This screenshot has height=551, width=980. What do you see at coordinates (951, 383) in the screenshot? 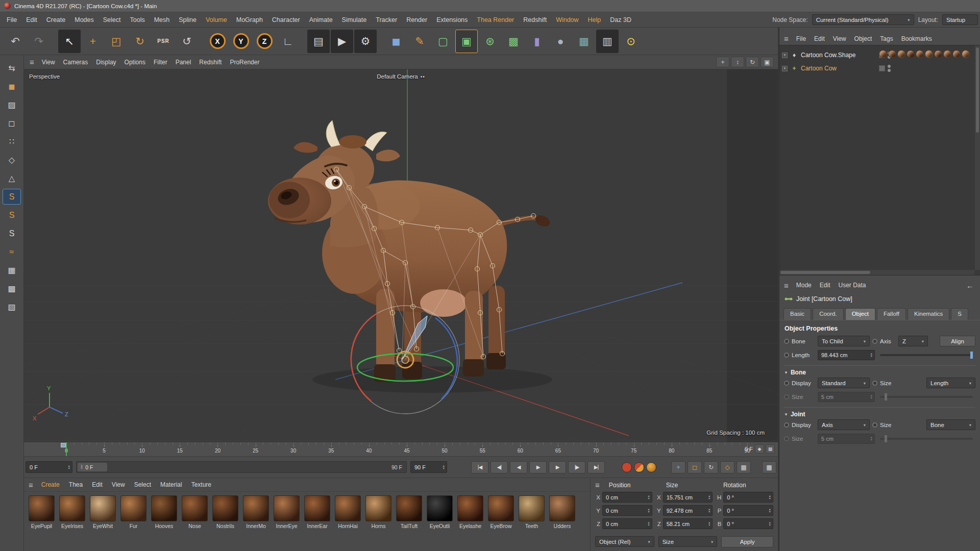
I see `bone-size-select: Length▾` at bounding box center [951, 383].